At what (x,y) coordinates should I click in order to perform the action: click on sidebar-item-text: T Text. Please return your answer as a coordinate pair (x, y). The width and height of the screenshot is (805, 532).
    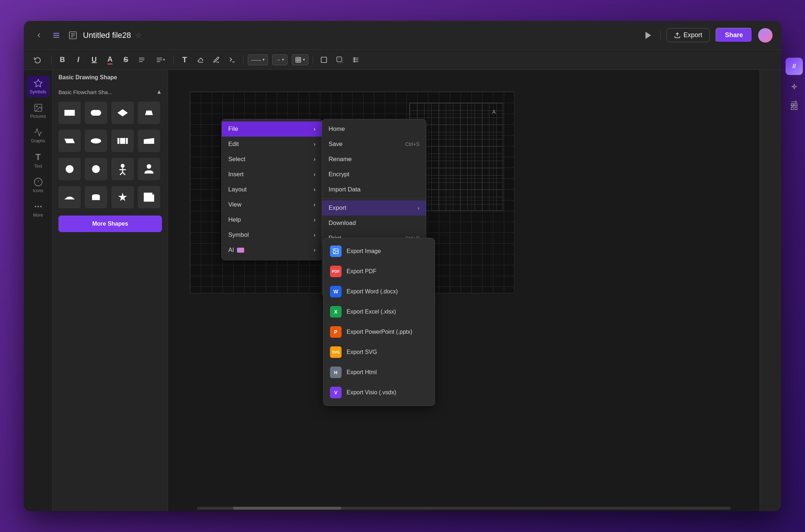
    Looking at the image, I should click on (38, 160).